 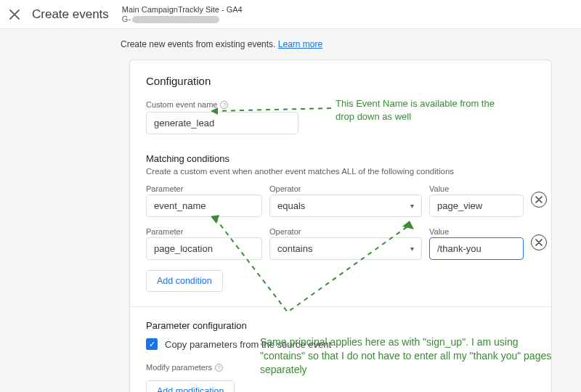 What do you see at coordinates (290, 15) in the screenshot?
I see `header-bar: Create events Main CampaignTrackly Site …` at bounding box center [290, 15].